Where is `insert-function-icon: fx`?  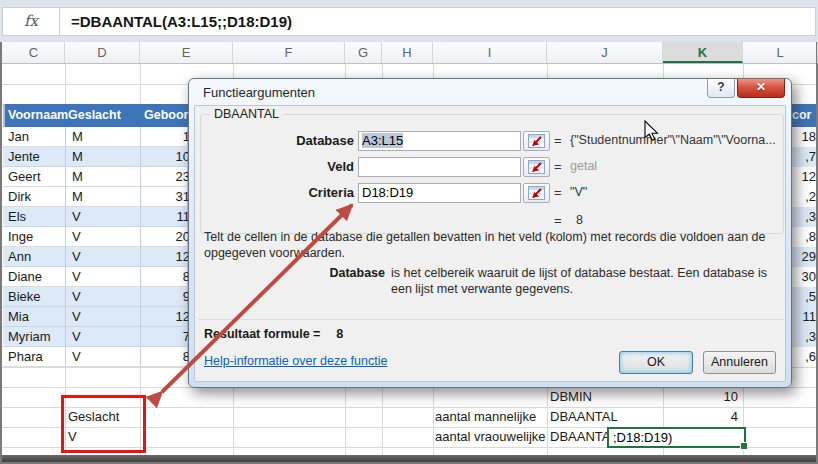
insert-function-icon: fx is located at coordinates (32, 22).